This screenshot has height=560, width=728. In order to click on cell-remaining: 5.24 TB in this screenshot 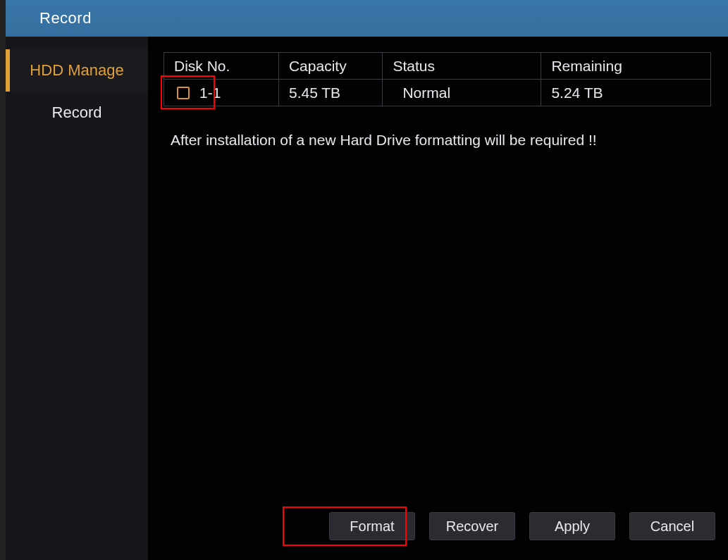, I will do `click(626, 93)`.